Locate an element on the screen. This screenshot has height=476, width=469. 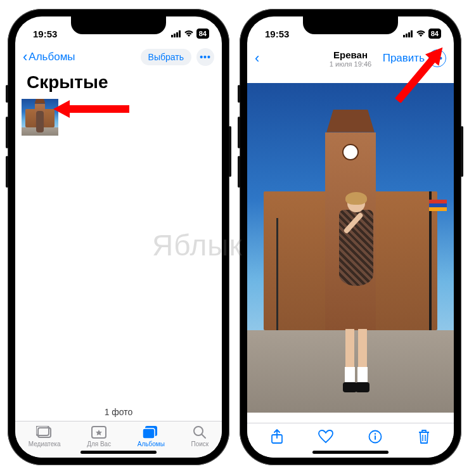
photo-count: 1 фото is located at coordinates (119, 412).